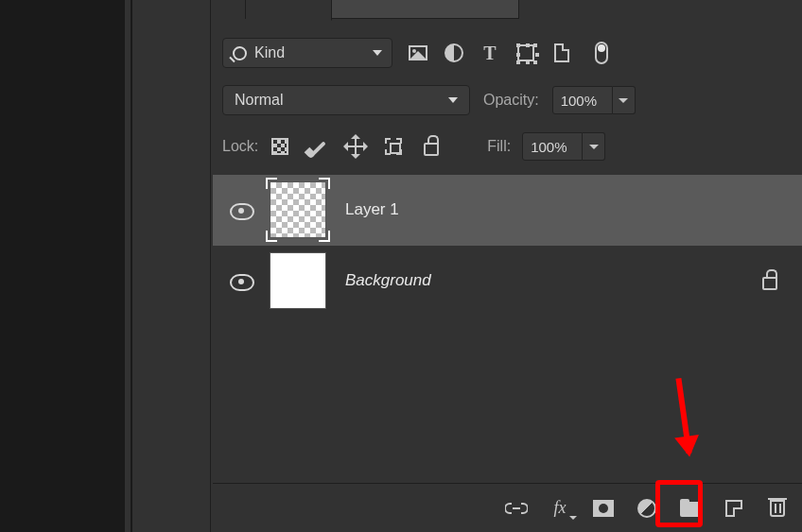 The height and width of the screenshot is (532, 802). What do you see at coordinates (280, 146) in the screenshot?
I see `lock-transparency-icon` at bounding box center [280, 146].